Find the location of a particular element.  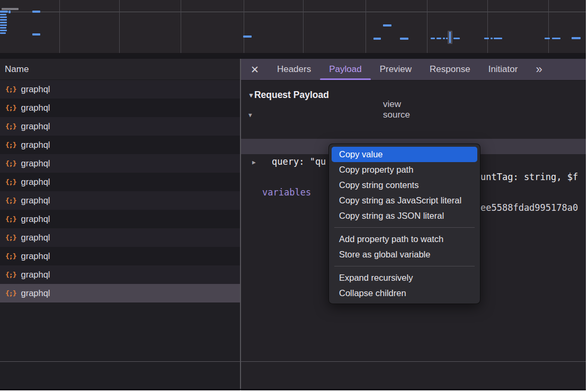

summary-horizontal-divider is located at coordinates (293, 361).